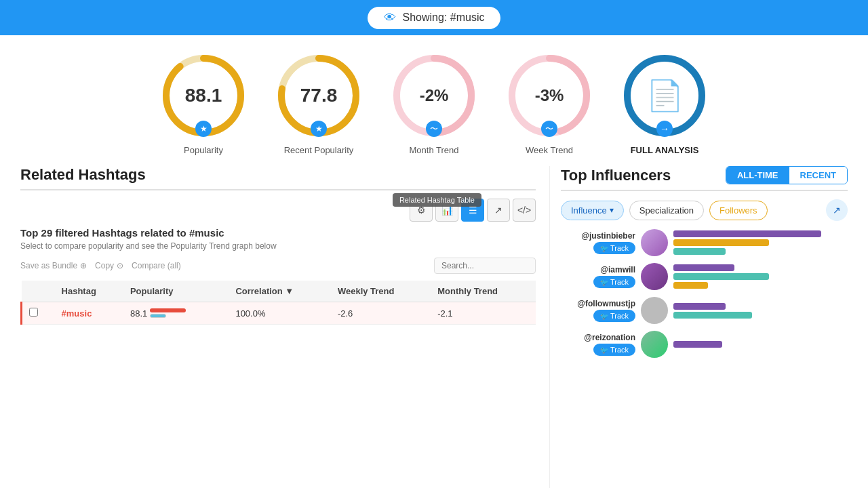  Describe the element at coordinates (704, 243) in the screenshot. I see `influencer-row: @justinbieber Track` at that location.